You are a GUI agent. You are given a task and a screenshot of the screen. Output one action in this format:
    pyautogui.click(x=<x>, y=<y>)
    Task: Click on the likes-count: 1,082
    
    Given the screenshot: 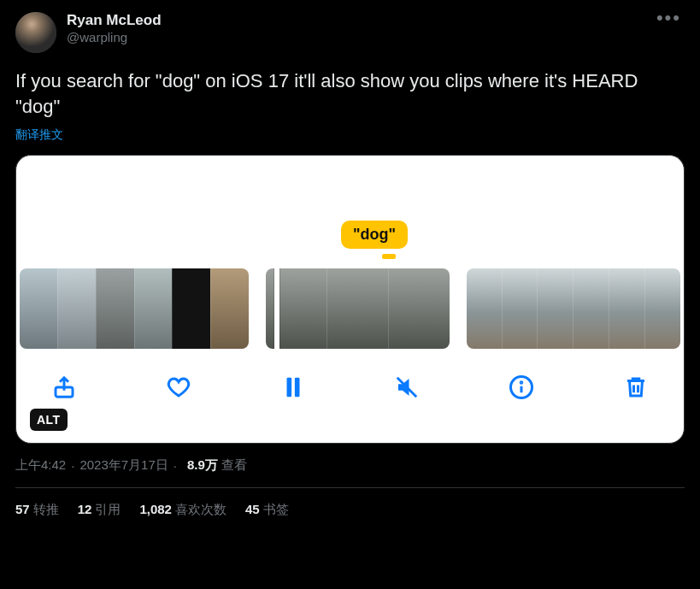 What is the action you would take?
    pyautogui.click(x=156, y=509)
    